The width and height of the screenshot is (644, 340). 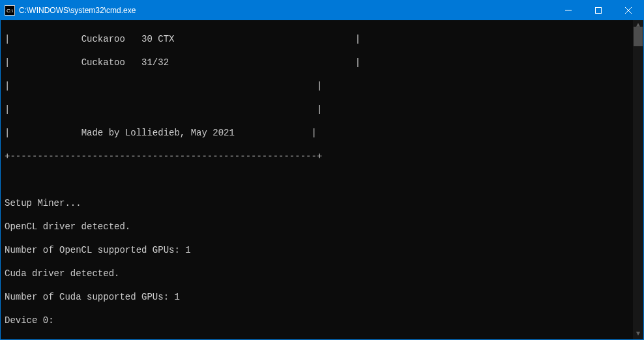 What do you see at coordinates (322, 133) in the screenshot?
I see `banner-credit: | Made by Lolliedieb, May 2021 |` at bounding box center [322, 133].